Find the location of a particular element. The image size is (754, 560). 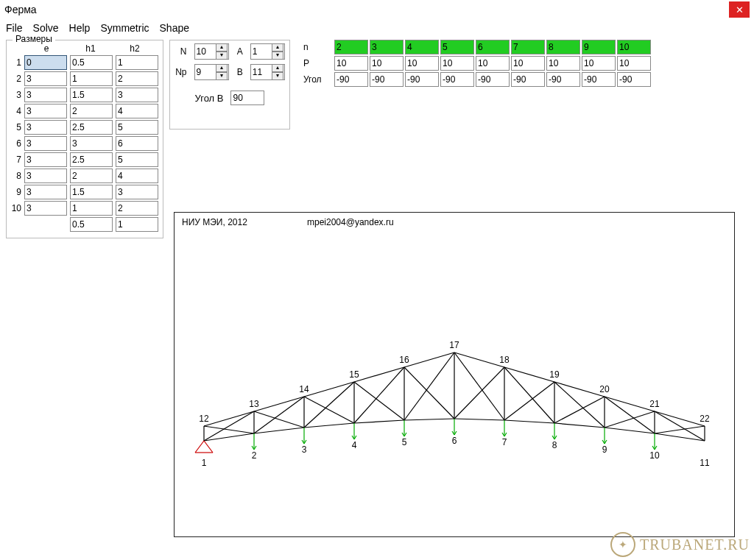

window-title: Ферма is located at coordinates (21, 10).